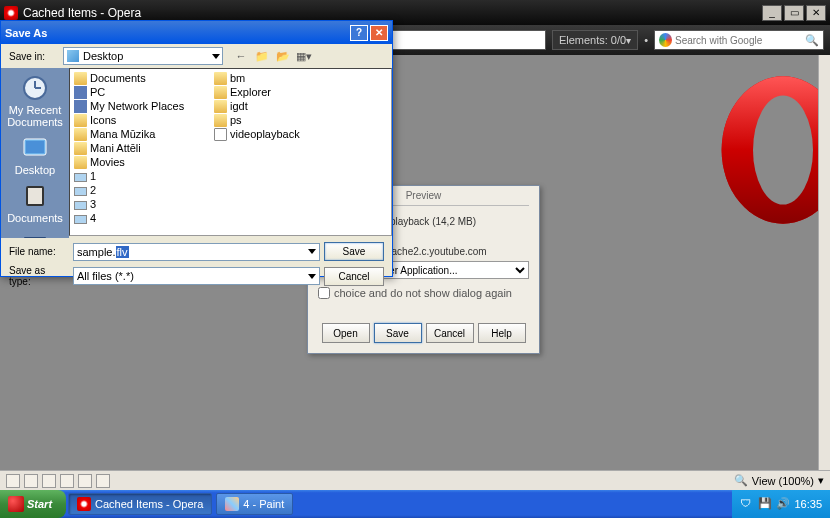 This screenshot has height=518, width=830. What do you see at coordinates (346, 333) in the screenshot?
I see `open-button: Open` at bounding box center [346, 333].